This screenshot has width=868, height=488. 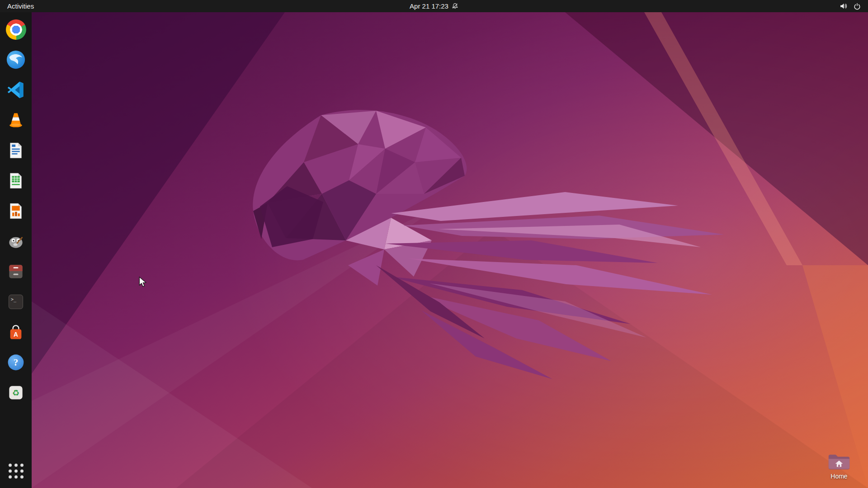 I want to click on dock: >_ A ? ♻, so click(x=16, y=250).